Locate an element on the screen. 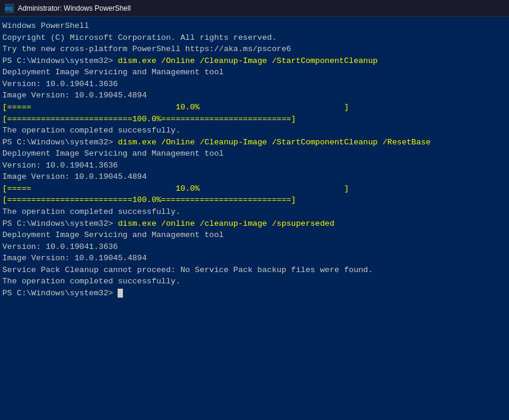 The height and width of the screenshot is (420, 509). terminal-line: Try the new cross-platform PowerShell ht… is located at coordinates (254, 49).